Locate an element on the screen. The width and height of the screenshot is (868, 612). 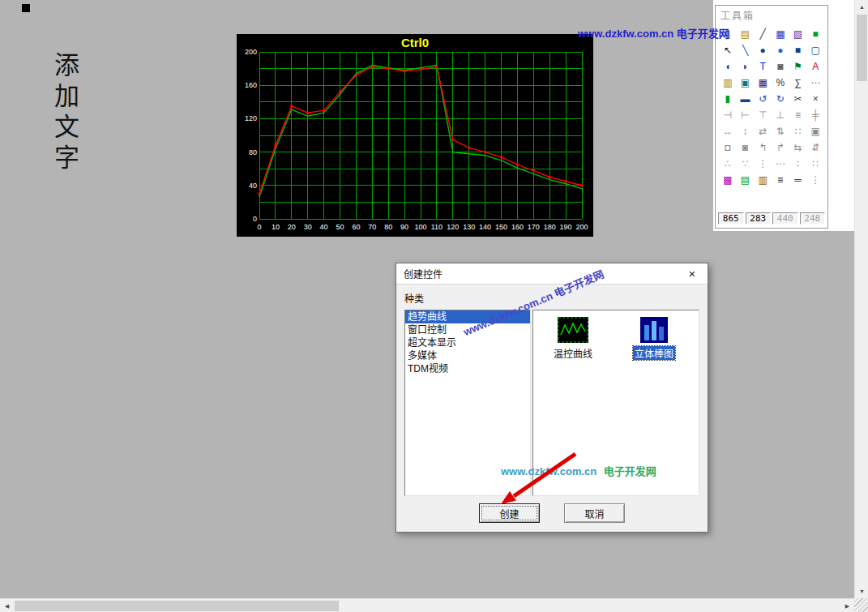
formula-icon: ∑ is located at coordinates (798, 83).